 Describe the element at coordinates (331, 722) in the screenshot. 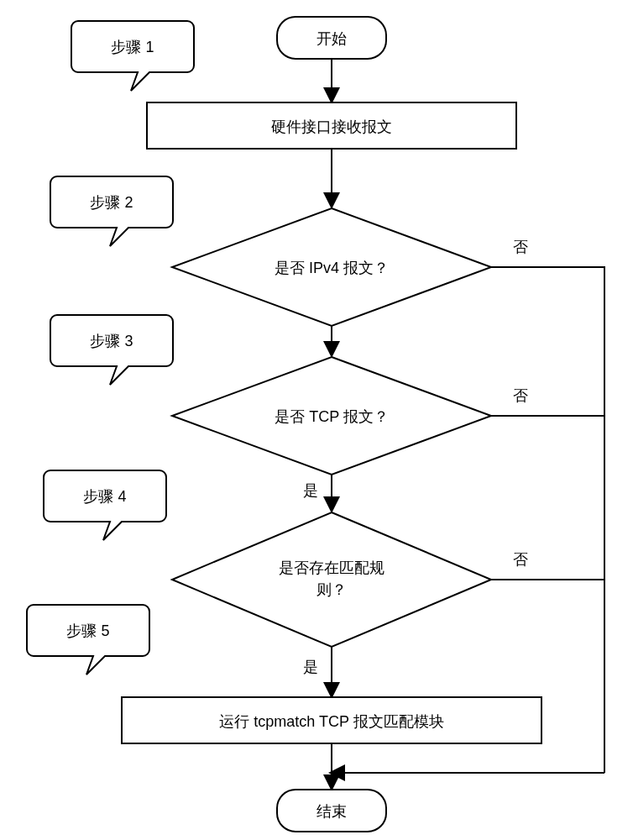

I see `process-tcpmatch-label: 运行 tcpmatch TCP 报文匹配模块` at that location.